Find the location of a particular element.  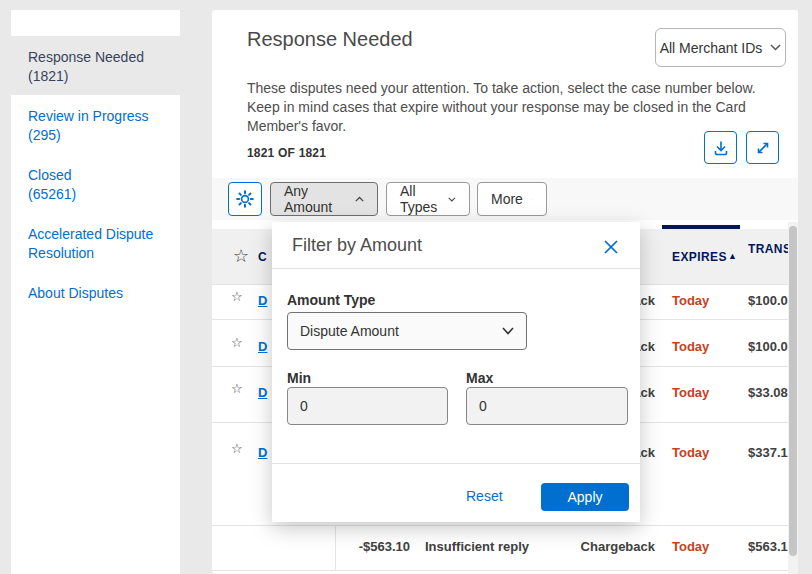

case-column-header: C is located at coordinates (262, 257).